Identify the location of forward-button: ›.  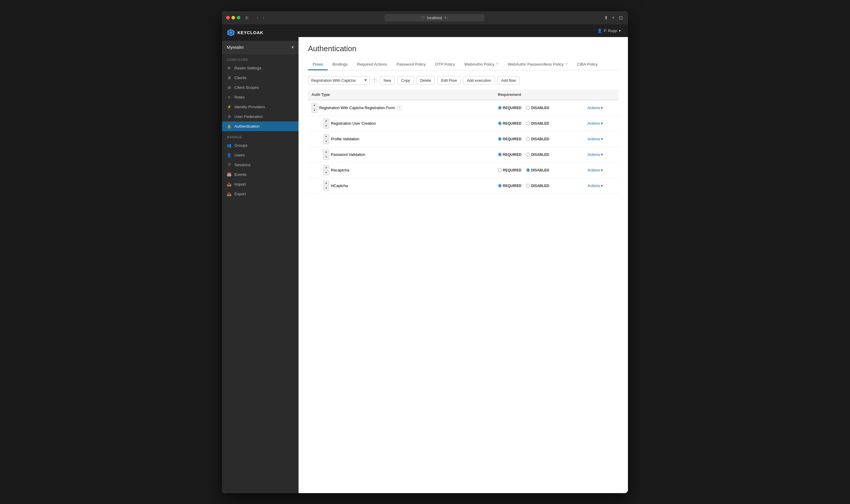
(264, 18).